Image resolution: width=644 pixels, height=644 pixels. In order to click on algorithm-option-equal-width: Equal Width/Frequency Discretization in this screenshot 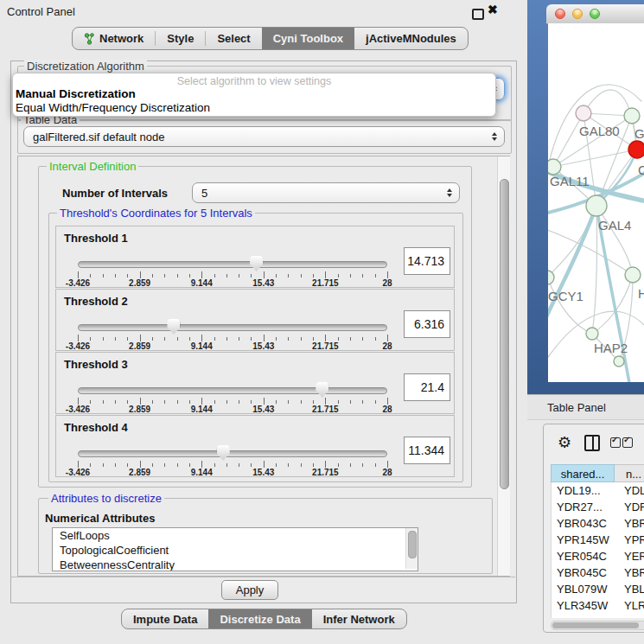, I will do `click(112, 107)`.